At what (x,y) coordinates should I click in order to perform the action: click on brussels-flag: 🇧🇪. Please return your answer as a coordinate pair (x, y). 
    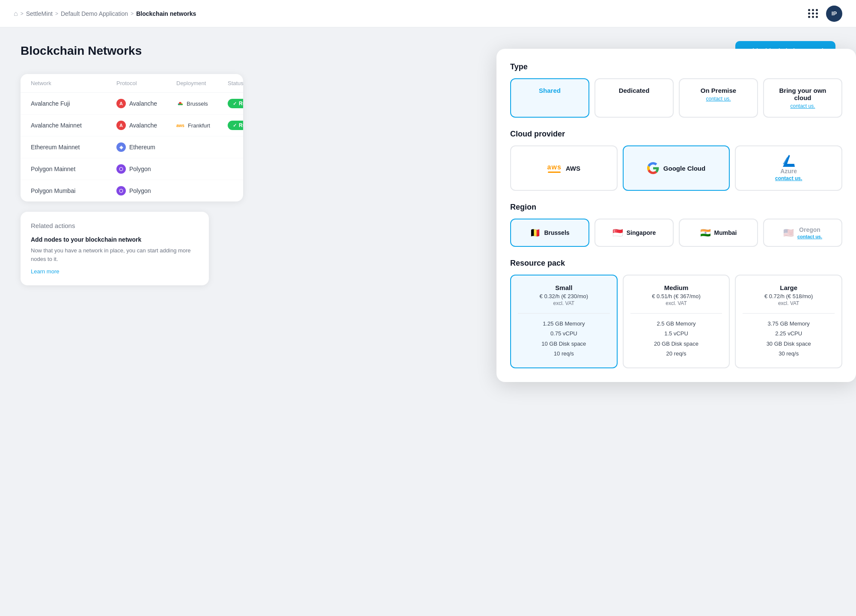
    Looking at the image, I should click on (535, 233).